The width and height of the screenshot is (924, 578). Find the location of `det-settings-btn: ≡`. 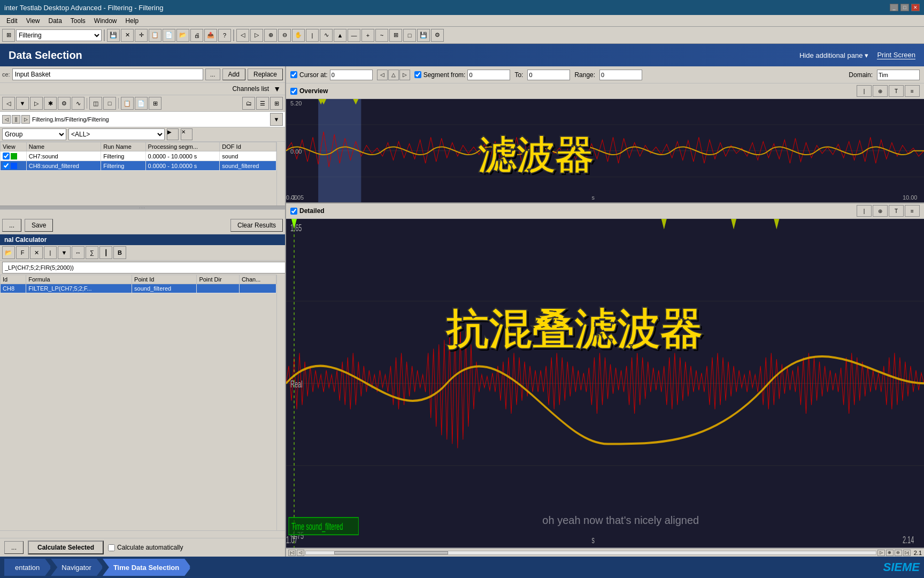

det-settings-btn: ≡ is located at coordinates (912, 211).